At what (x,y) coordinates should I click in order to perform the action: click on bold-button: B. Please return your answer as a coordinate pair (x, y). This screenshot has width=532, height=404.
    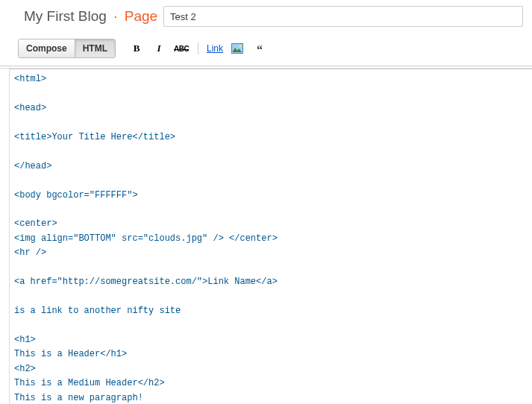
    Looking at the image, I should click on (137, 48).